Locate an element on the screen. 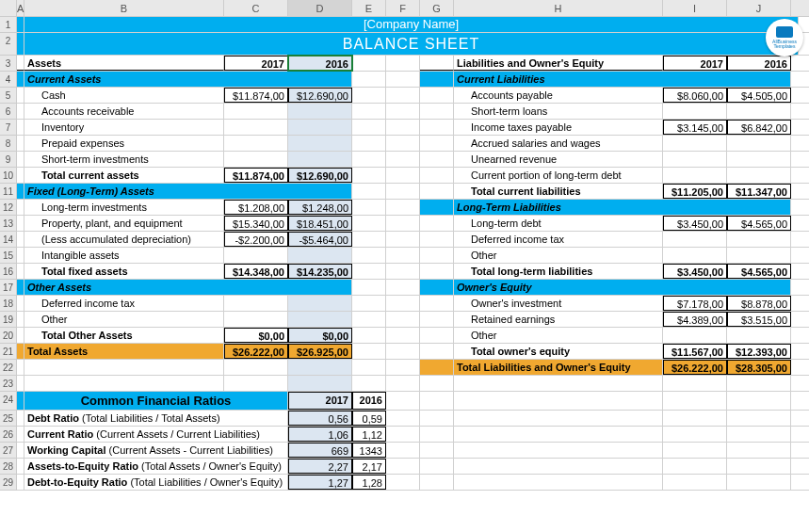 Image resolution: width=809 pixels, height=532 pixels. ratio-name-0: Debt Ratio is located at coordinates (53, 418).